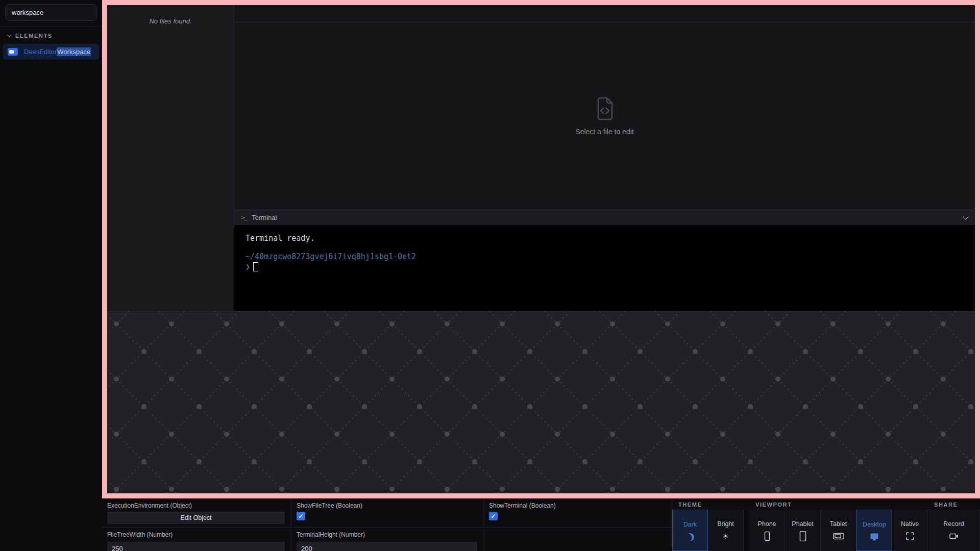  What do you see at coordinates (541, 524) in the screenshot?
I see `properties-panel: ExecutionEnvironment (Object) Edit Objec…` at bounding box center [541, 524].